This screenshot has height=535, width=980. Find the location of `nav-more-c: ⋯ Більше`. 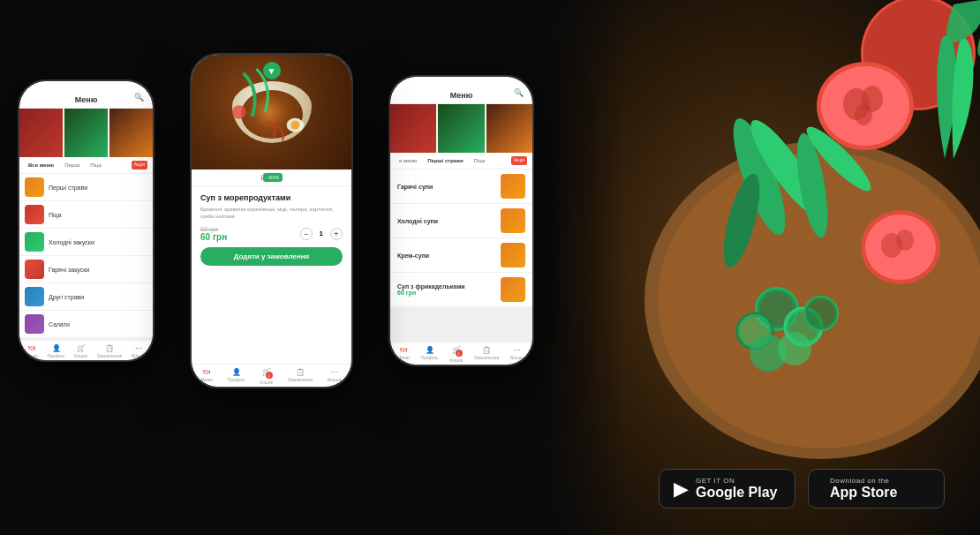

nav-more-c: ⋯ Більше is located at coordinates (335, 376).